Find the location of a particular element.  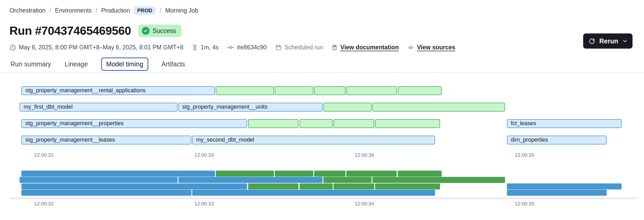

tab-lineage: Lineage is located at coordinates (76, 64).